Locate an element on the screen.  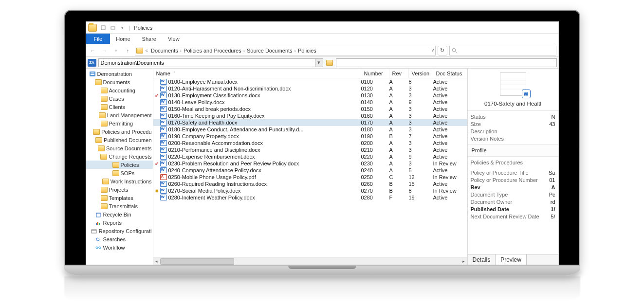
table-row: 0120-Anti-Harassment and Non-discriminat… is located at coordinates (311, 89).